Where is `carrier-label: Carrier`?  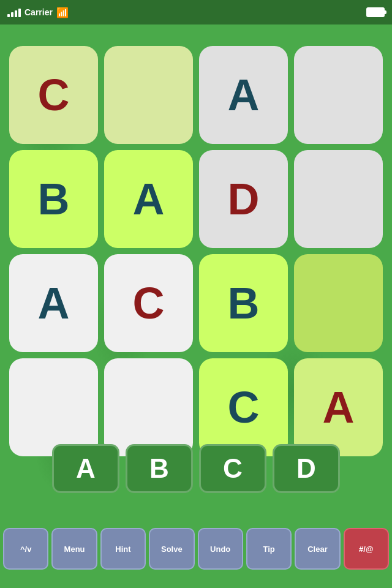 carrier-label: Carrier is located at coordinates (39, 12).